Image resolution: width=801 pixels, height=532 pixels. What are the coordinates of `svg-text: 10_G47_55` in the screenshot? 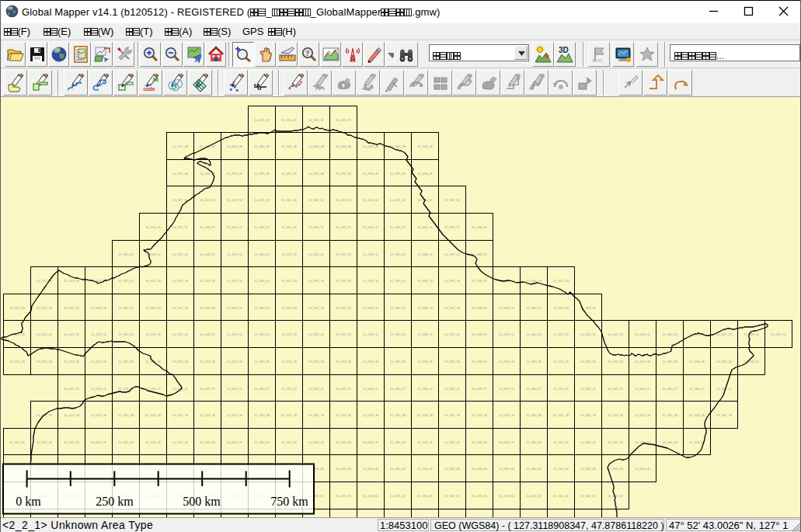 It's located at (724, 335).